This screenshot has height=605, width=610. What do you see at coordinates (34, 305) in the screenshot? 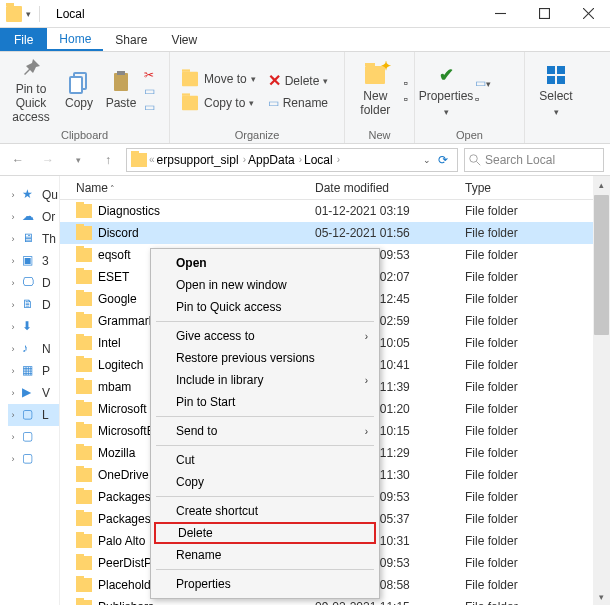
I see `tree-item: ›🗎D` at bounding box center [34, 305].